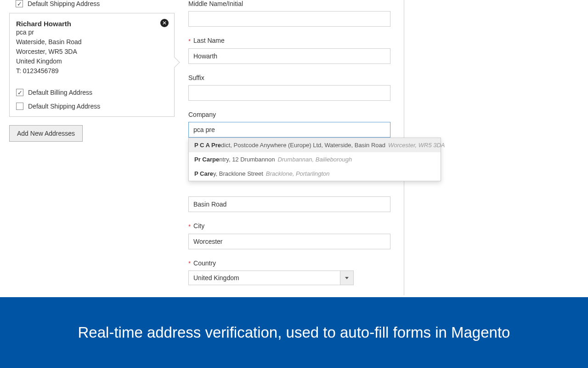 This screenshot has width=588, height=368. I want to click on country-label: Country, so click(296, 263).